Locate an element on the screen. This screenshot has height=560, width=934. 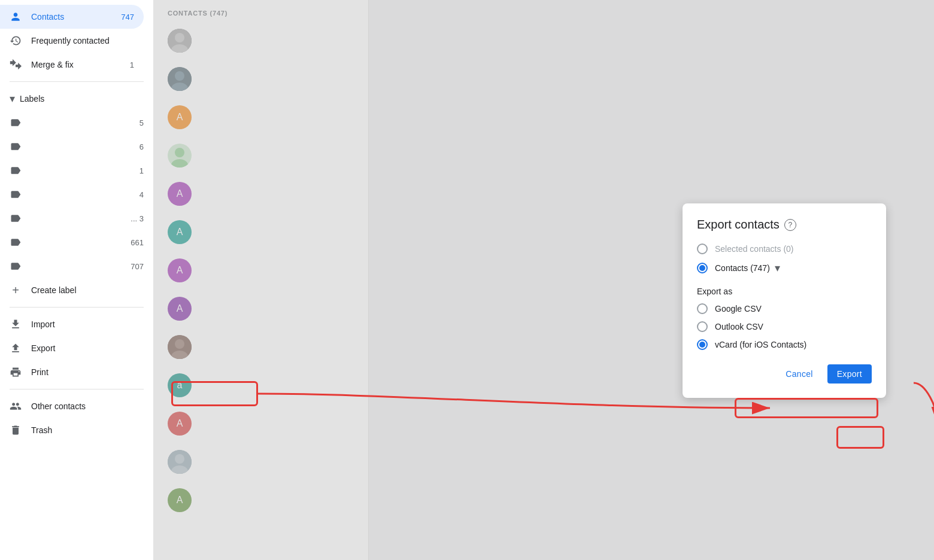
import-icon is located at coordinates (16, 324).